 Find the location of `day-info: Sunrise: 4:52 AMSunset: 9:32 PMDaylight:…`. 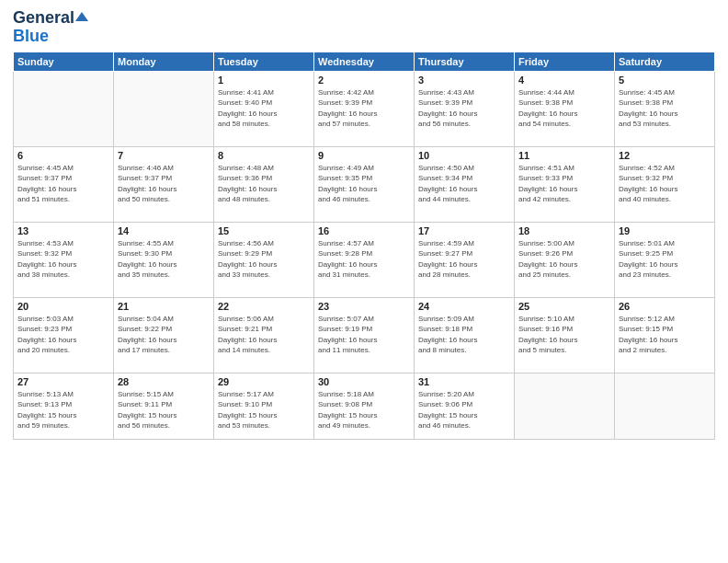

day-info: Sunrise: 4:52 AMSunset: 9:32 PMDaylight:… is located at coordinates (665, 184).